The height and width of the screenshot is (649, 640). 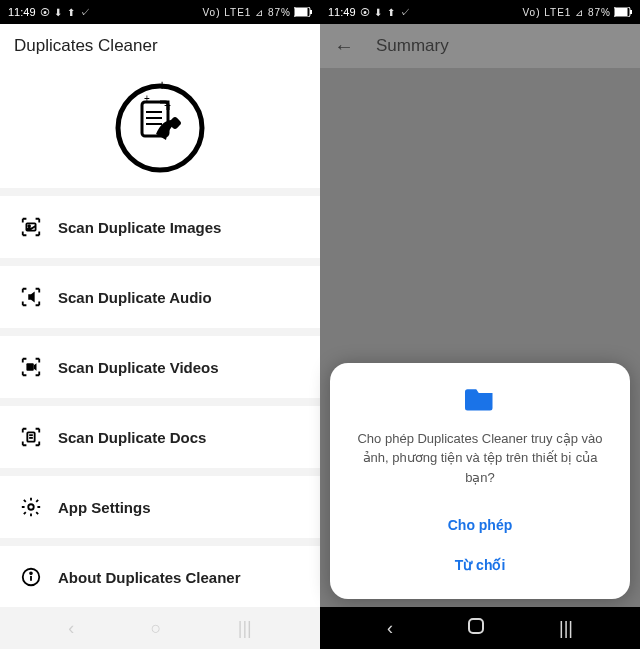 What do you see at coordinates (156, 628) in the screenshot?
I see `nav-home: ○` at bounding box center [156, 628].